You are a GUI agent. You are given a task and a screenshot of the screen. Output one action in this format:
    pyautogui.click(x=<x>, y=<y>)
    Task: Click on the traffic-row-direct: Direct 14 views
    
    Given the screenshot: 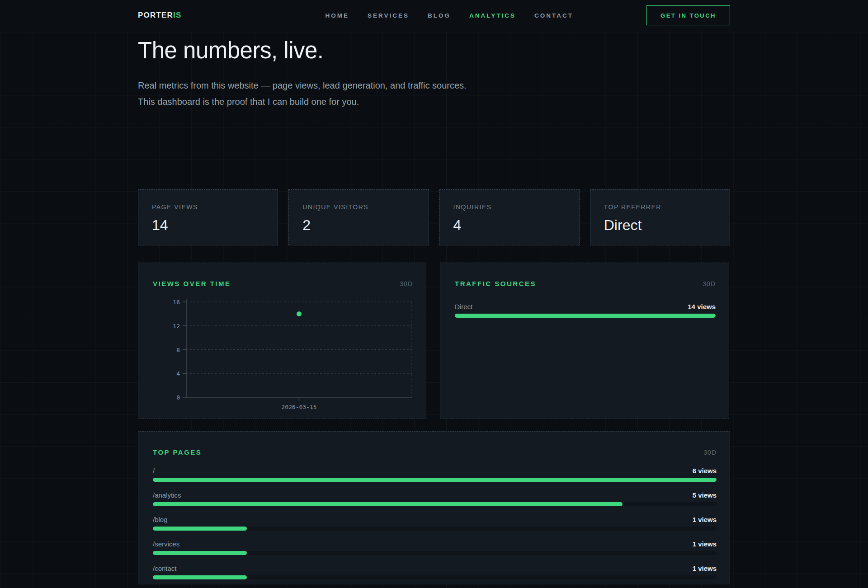 What is the action you would take?
    pyautogui.click(x=585, y=310)
    